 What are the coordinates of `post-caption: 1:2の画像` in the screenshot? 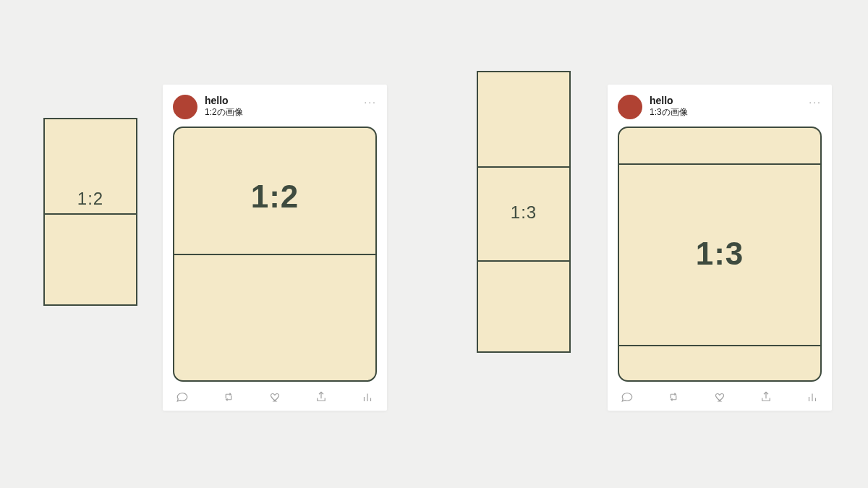 It's located at (224, 112).